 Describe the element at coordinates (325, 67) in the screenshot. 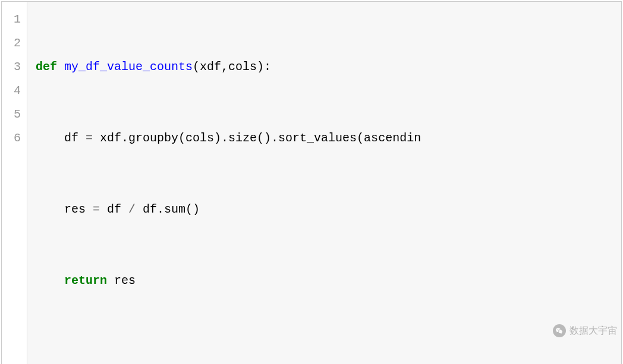

I see `code-line: def my_df_value_counts(xdf,cols):` at that location.